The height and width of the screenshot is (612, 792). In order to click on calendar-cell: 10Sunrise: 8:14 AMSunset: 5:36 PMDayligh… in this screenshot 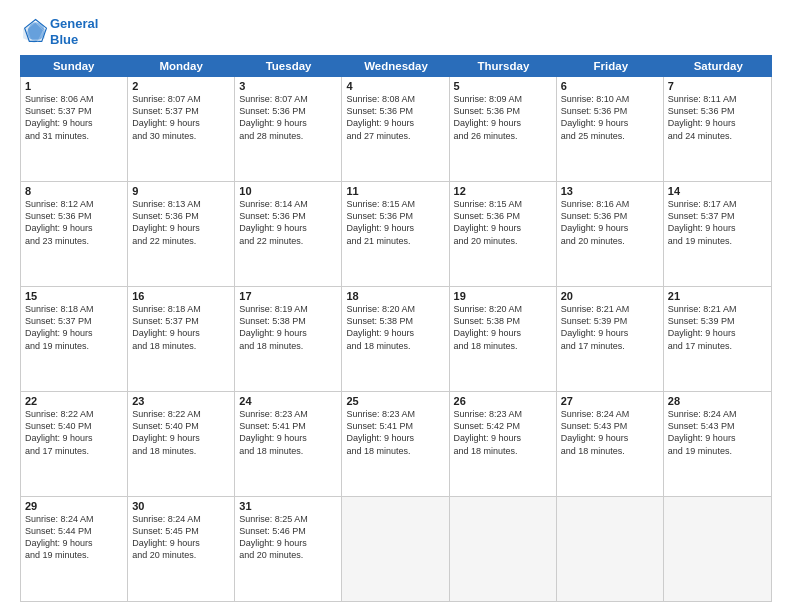, I will do `click(288, 234)`.